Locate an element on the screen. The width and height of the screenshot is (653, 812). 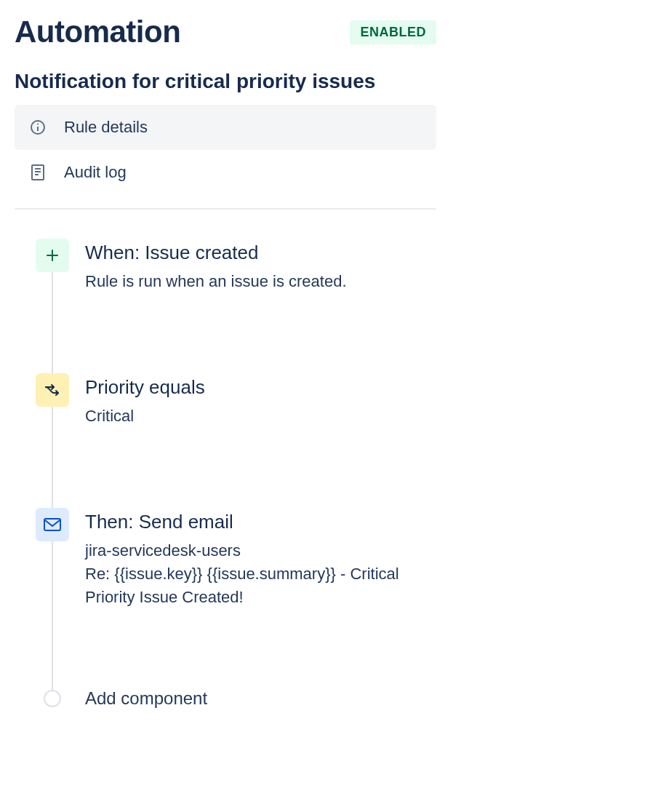
add-component-button: Add component is located at coordinates (229, 698).